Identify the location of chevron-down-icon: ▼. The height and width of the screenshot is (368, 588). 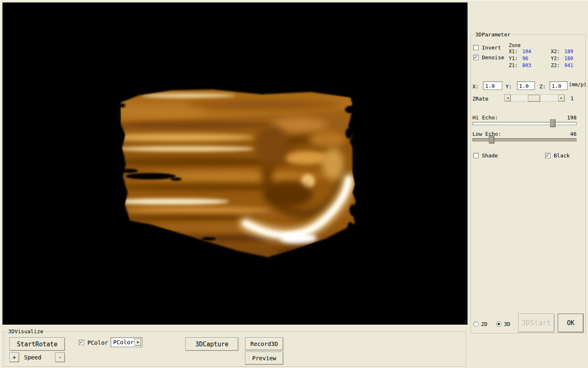
(138, 342).